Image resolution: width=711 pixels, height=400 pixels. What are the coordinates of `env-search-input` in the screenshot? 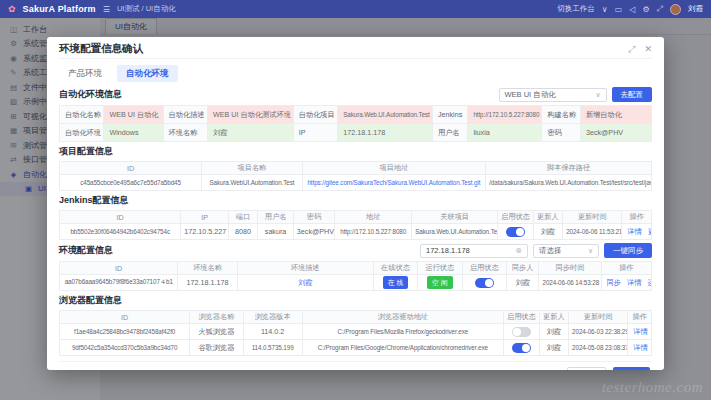 It's located at (465, 250).